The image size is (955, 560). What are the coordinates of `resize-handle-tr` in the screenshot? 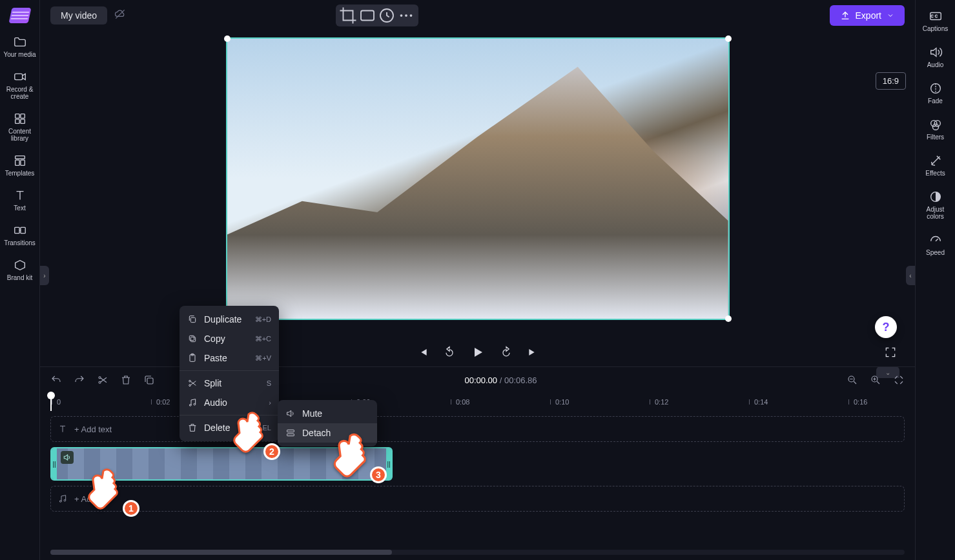 It's located at (728, 39).